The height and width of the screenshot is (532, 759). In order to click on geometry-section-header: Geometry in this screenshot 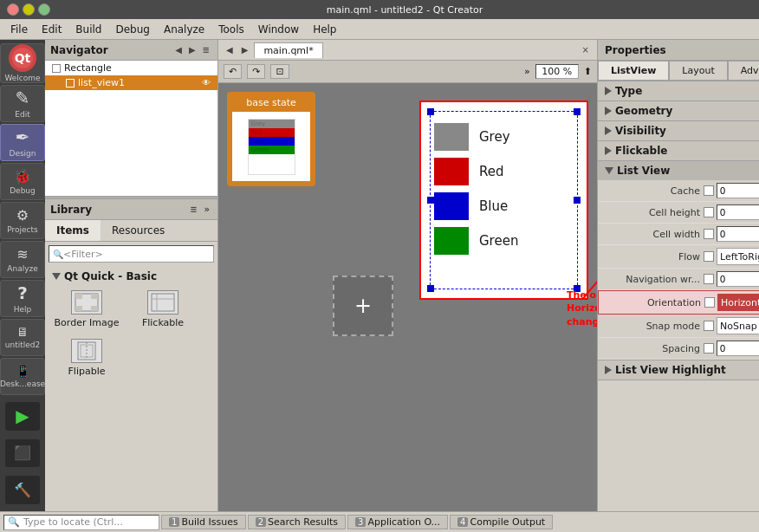, I will do `click(678, 111)`.